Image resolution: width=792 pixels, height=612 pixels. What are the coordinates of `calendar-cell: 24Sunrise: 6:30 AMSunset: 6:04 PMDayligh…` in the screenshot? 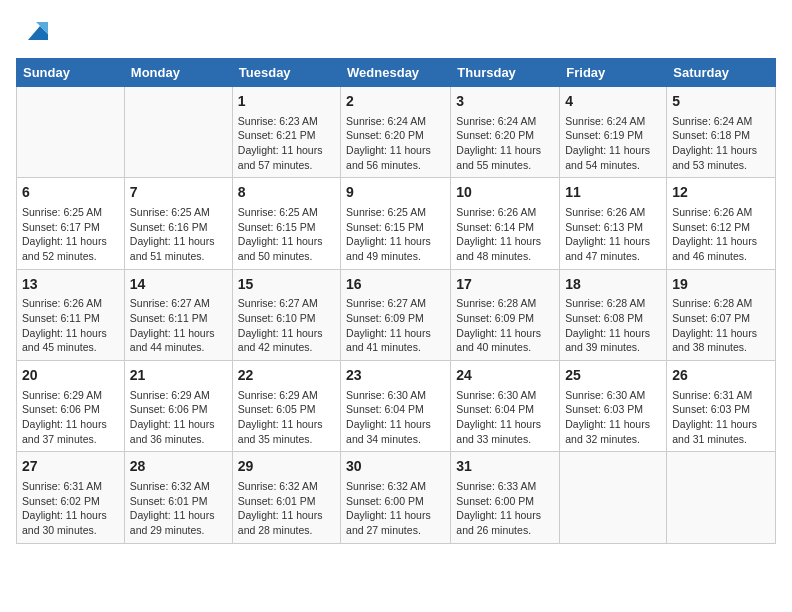 It's located at (506, 406).